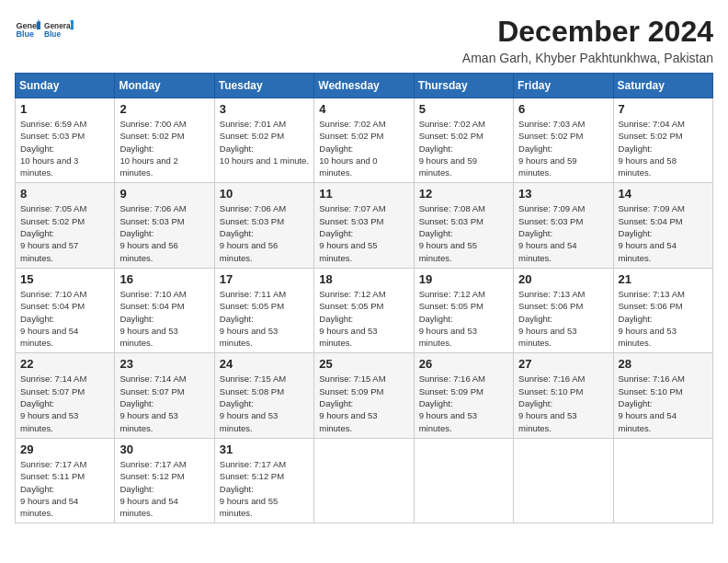  What do you see at coordinates (588, 31) in the screenshot?
I see `page-title: December 2024` at bounding box center [588, 31].